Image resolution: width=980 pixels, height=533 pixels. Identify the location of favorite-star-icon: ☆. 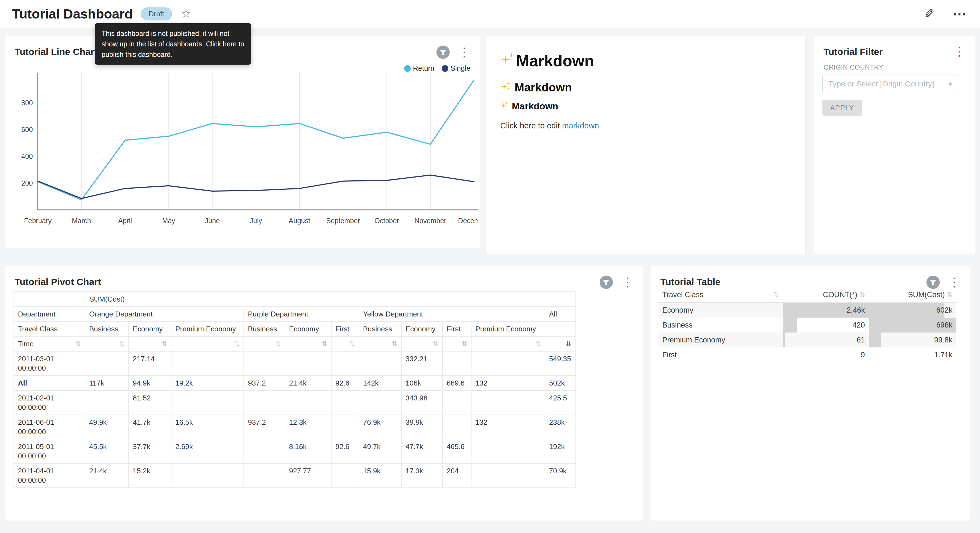
(186, 14).